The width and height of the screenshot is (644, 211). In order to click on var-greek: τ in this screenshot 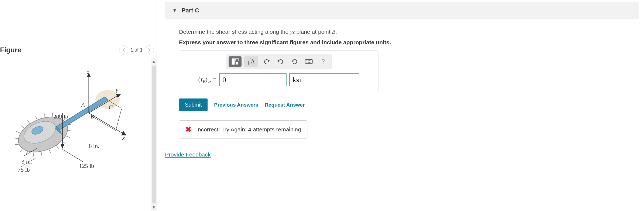, I will do `click(202, 79)`.